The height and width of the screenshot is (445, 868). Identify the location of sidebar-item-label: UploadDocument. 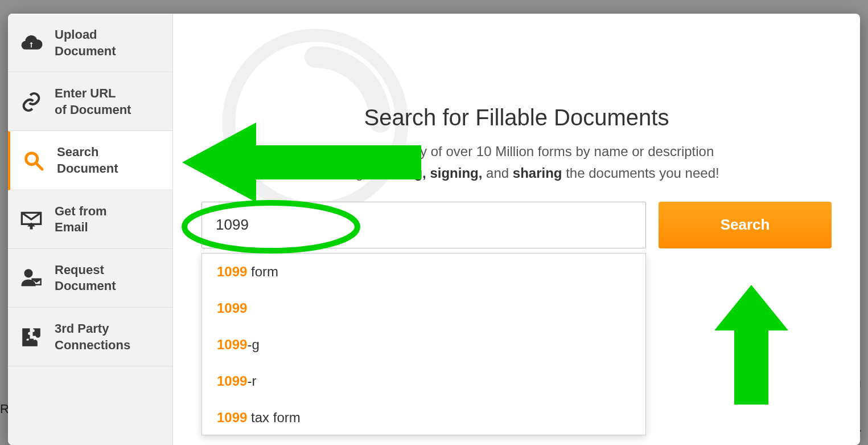
(85, 43).